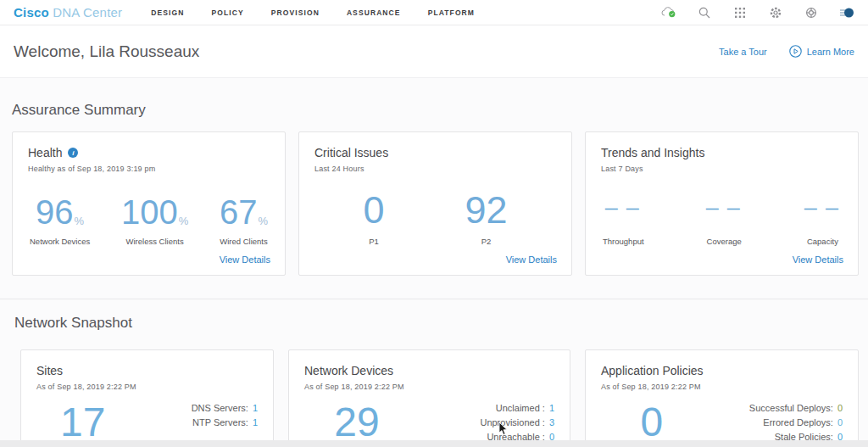 Image resolution: width=868 pixels, height=447 pixels. What do you see at coordinates (740, 13) in the screenshot?
I see `apps-grid-icon` at bounding box center [740, 13].